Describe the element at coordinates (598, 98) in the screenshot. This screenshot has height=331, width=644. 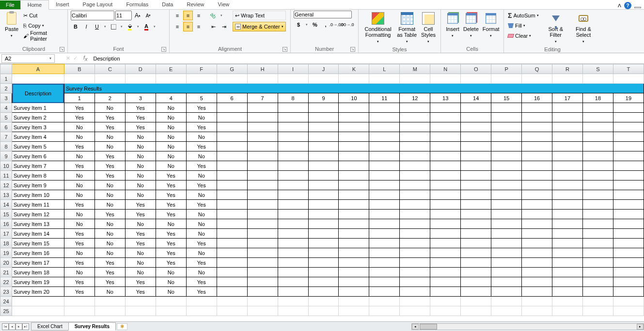
I see `cell-colnum-18: 18` at that location.